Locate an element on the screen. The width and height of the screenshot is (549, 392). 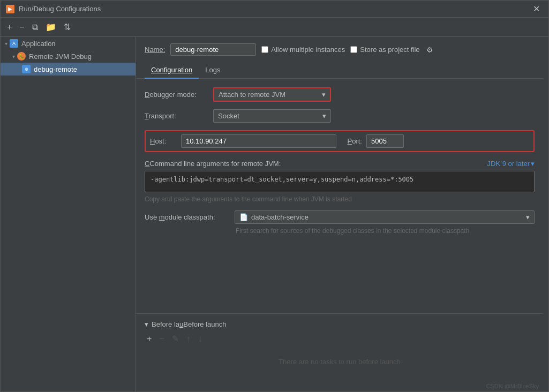
host-label: Host: is located at coordinates (163, 141).